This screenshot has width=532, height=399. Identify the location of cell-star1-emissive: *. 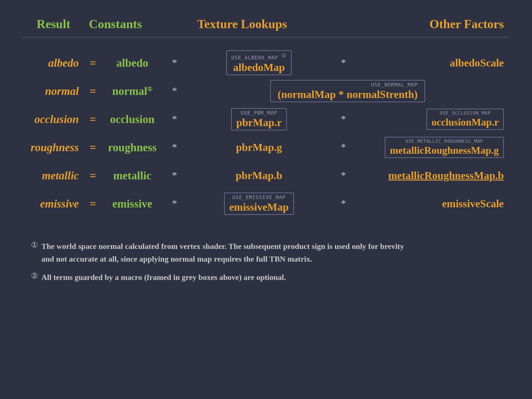
(175, 204).